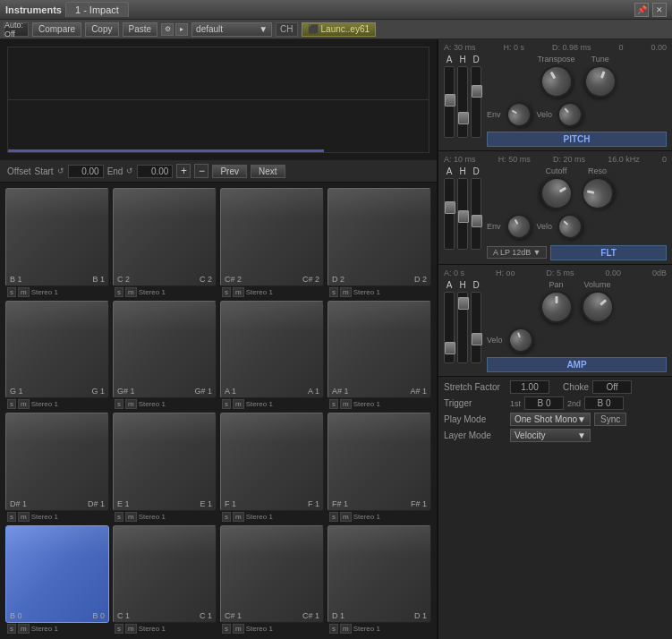 This screenshot has width=672, height=639. I want to click on filter-h-fader, so click(463, 214).